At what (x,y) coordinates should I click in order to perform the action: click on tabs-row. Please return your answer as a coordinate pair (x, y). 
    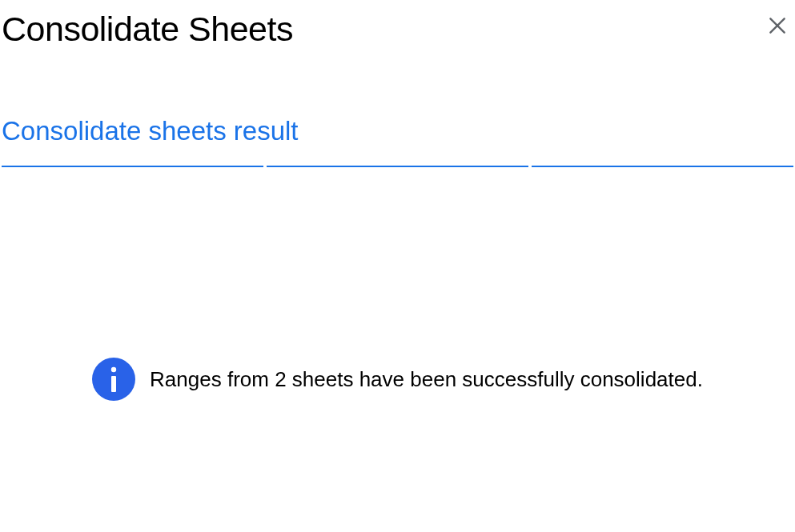
    Looking at the image, I should click on (397, 166).